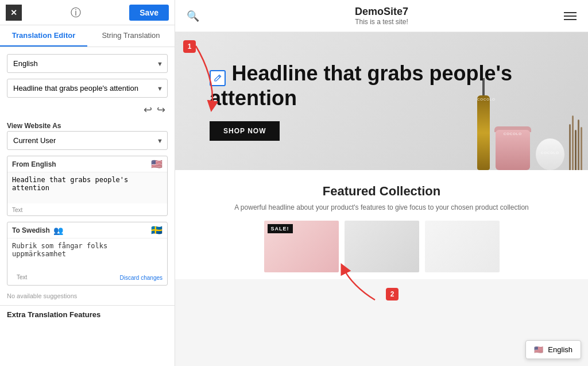 This screenshot has width=588, height=366. I want to click on product-card-1: SALE!, so click(301, 246).